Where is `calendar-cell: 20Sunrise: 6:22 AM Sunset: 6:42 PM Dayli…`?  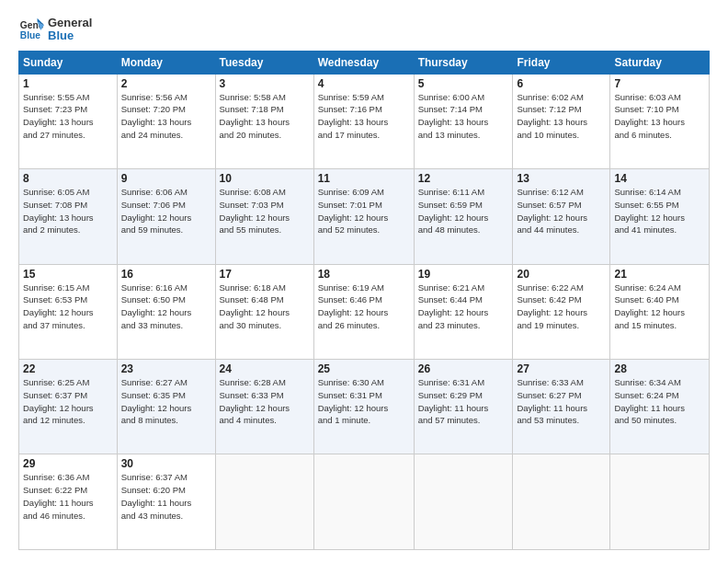 calendar-cell: 20Sunrise: 6:22 AM Sunset: 6:42 PM Dayli… is located at coordinates (562, 311).